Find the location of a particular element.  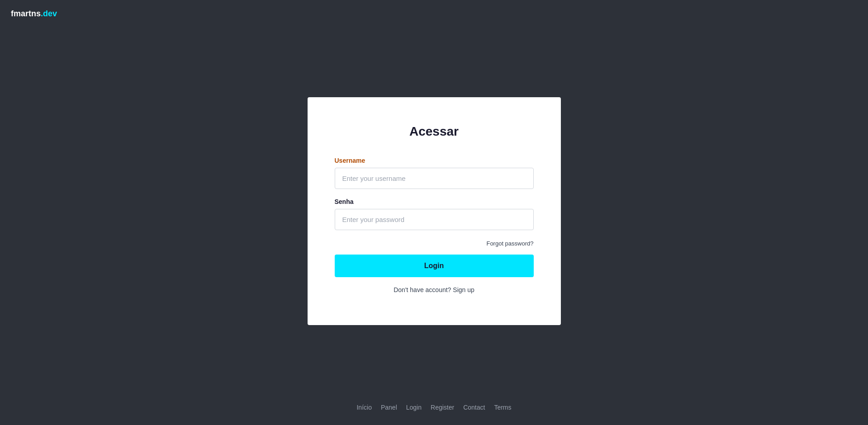

login-form: Username Senha Forgot password? Login Do… is located at coordinates (434, 225).